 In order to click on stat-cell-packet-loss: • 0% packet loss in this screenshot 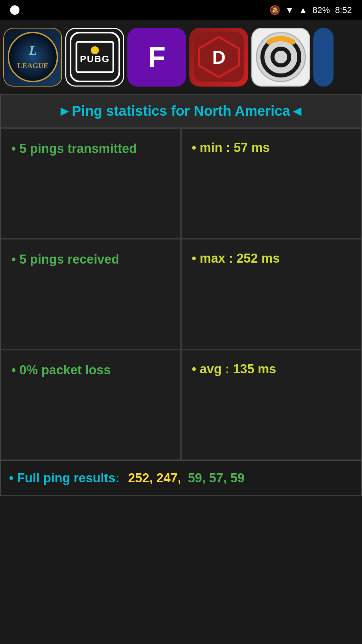, I will do `click(91, 405)`.